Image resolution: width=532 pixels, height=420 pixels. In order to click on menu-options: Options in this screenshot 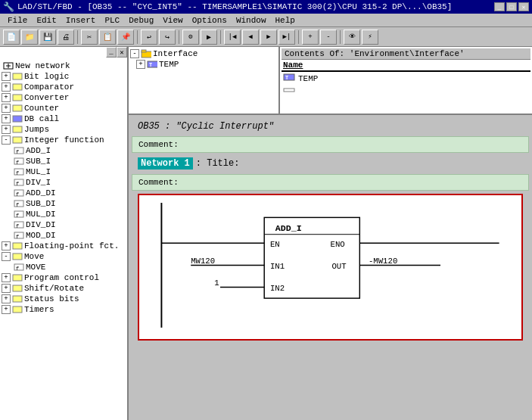, I will do `click(210, 20)`.